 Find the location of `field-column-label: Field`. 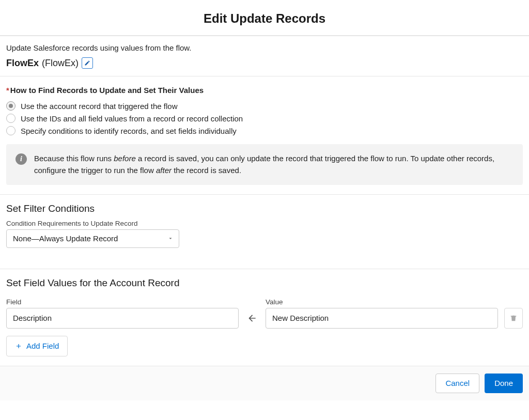

field-column-label: Field is located at coordinates (122, 303).